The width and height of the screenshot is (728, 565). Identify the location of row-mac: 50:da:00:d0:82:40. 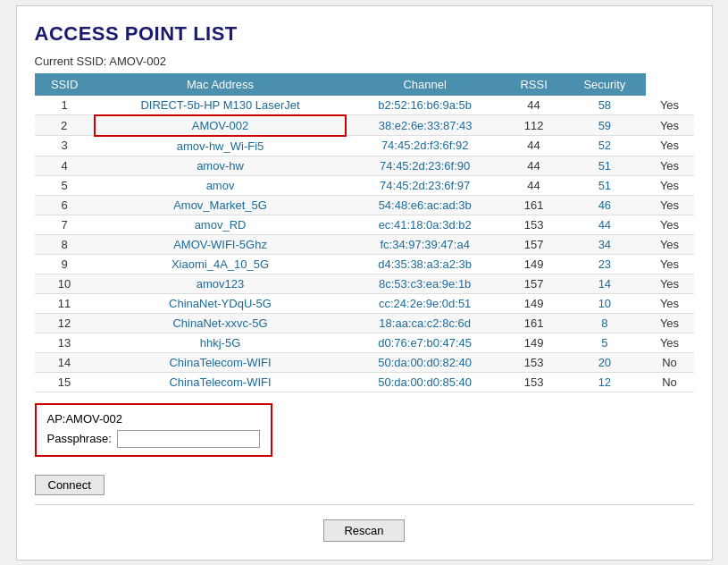
(425, 362).